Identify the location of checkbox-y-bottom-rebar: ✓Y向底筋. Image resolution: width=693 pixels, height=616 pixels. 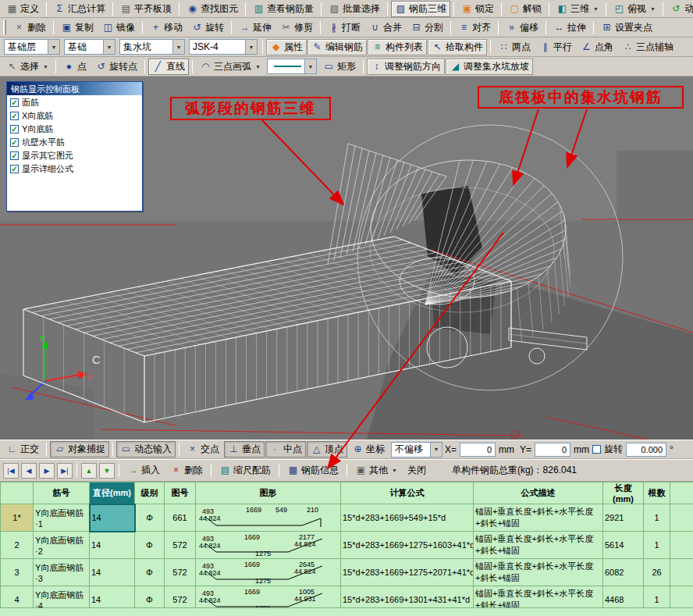
(75, 128).